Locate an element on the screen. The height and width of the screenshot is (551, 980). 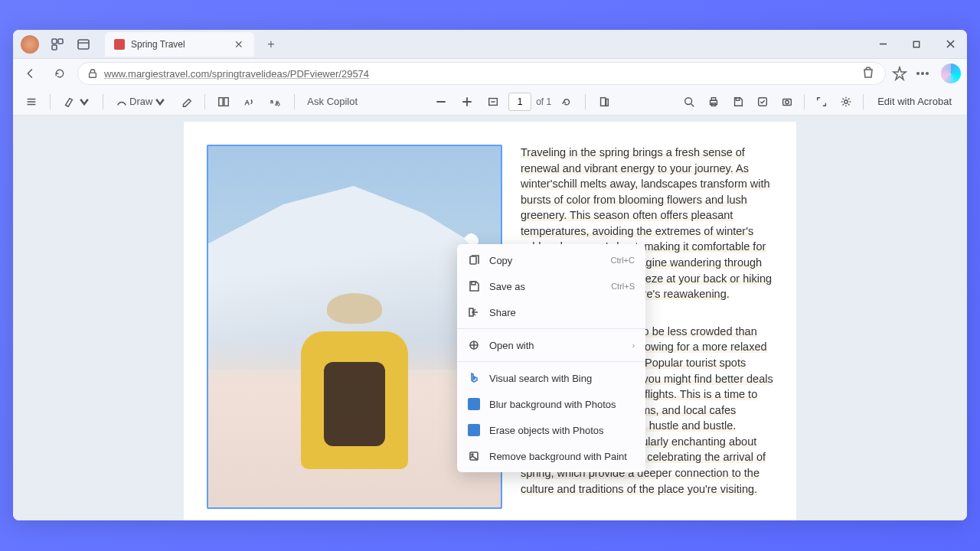
site-info-icon is located at coordinates (93, 73).